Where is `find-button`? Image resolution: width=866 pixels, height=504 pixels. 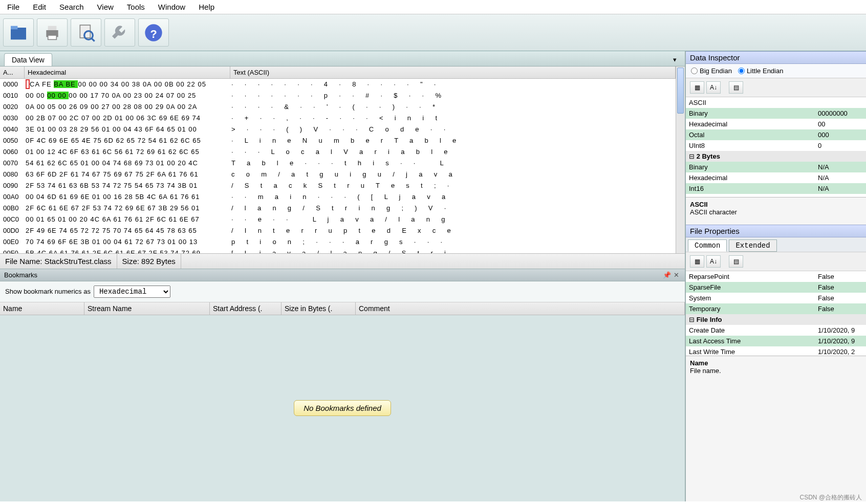
find-button is located at coordinates (86, 33).